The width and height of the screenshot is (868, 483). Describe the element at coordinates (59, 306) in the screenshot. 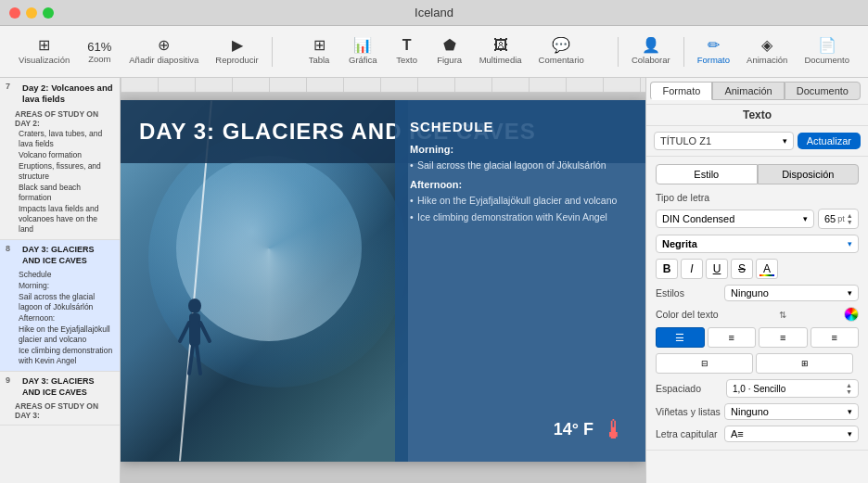

I see `slide-thumb-8: 8 DAY 3: GLACIERS AND ICE CAVES Schedule…` at that location.